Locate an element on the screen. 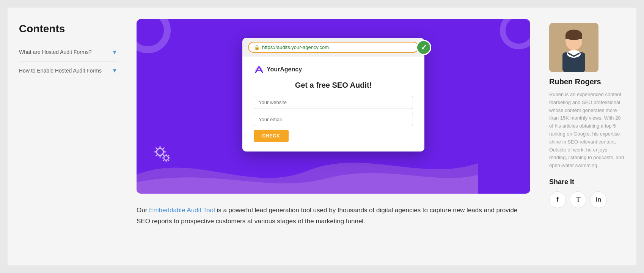 The width and height of the screenshot is (644, 273). body-paragraph: Our Embeddable Audit Tool is a powerful … is located at coordinates (333, 216).